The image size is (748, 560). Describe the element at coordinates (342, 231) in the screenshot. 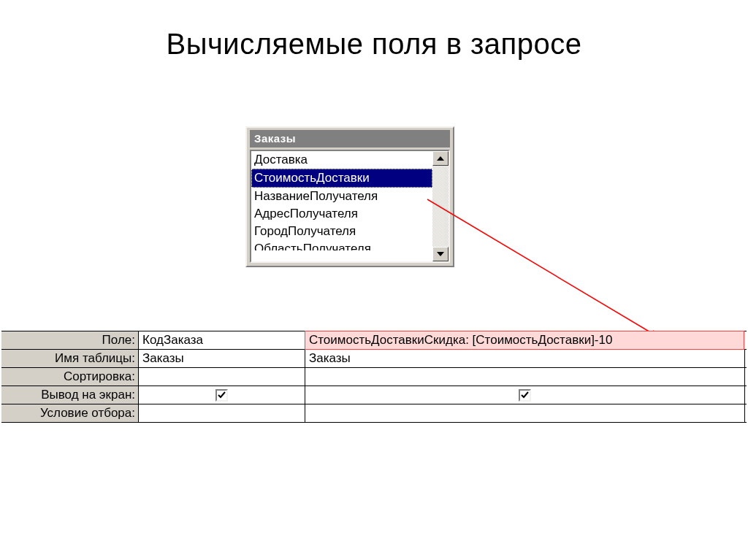

I see `field-item: ГородПолучателя` at that location.